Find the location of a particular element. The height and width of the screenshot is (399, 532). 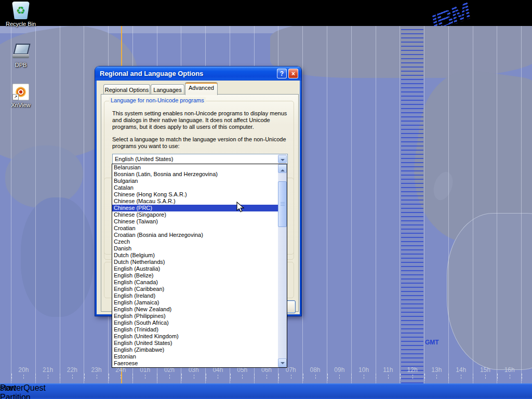

xnview-app-icon: ↗ is located at coordinates (21, 92).